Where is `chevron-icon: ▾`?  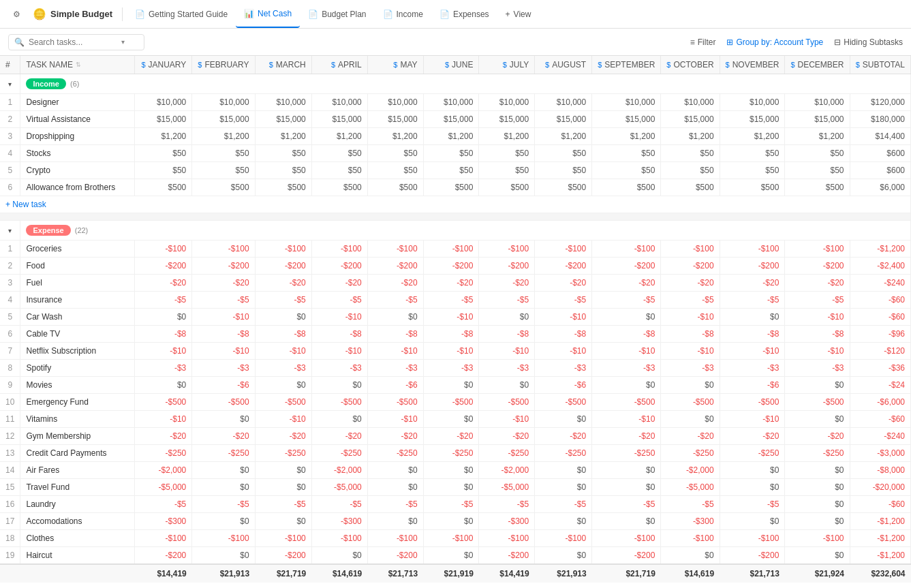
chevron-icon: ▾ is located at coordinates (10, 84).